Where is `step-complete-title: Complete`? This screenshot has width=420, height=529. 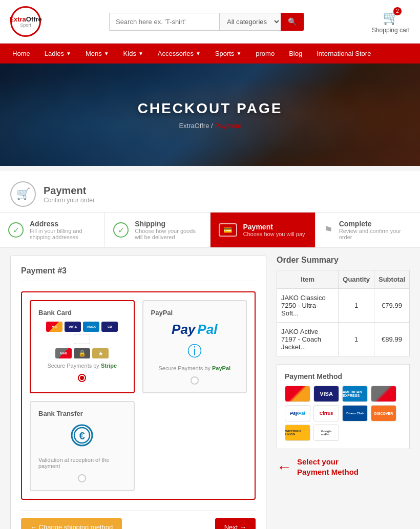
step-complete-title: Complete is located at coordinates (375, 224).